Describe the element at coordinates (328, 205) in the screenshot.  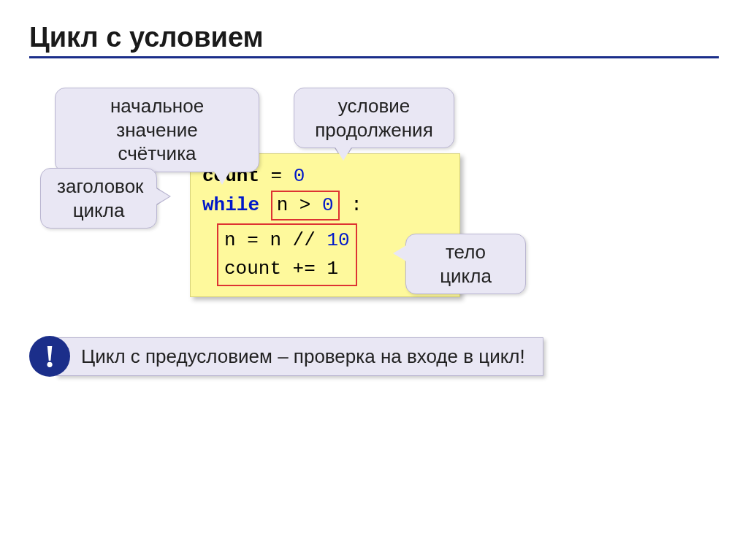
I see `code-cond-zero: 0` at that location.